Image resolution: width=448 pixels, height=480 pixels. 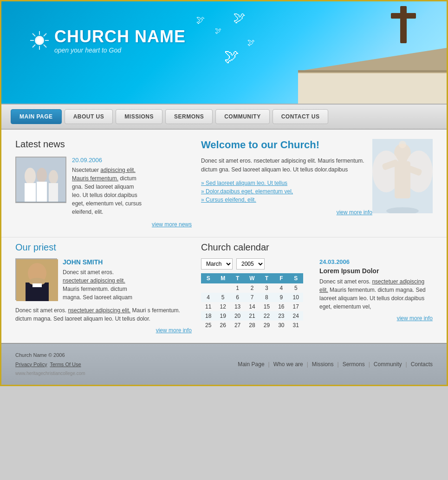 What do you see at coordinates (223, 316) in the screenshot?
I see `cal-day: 19` at bounding box center [223, 316].